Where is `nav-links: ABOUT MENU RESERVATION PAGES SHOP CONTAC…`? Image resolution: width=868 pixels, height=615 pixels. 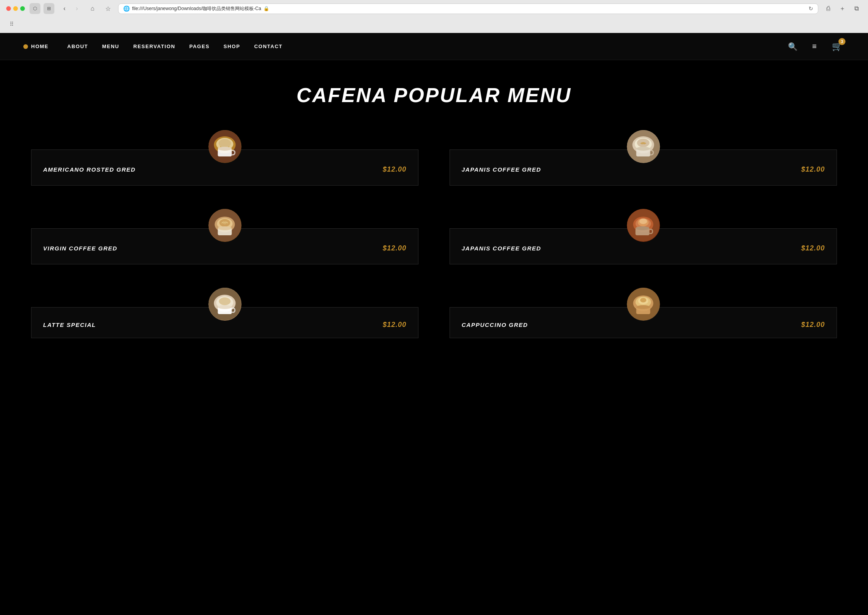 nav-links: ABOUT MENU RESERVATION PAGES SHOP CONTAC… is located at coordinates (423, 47).